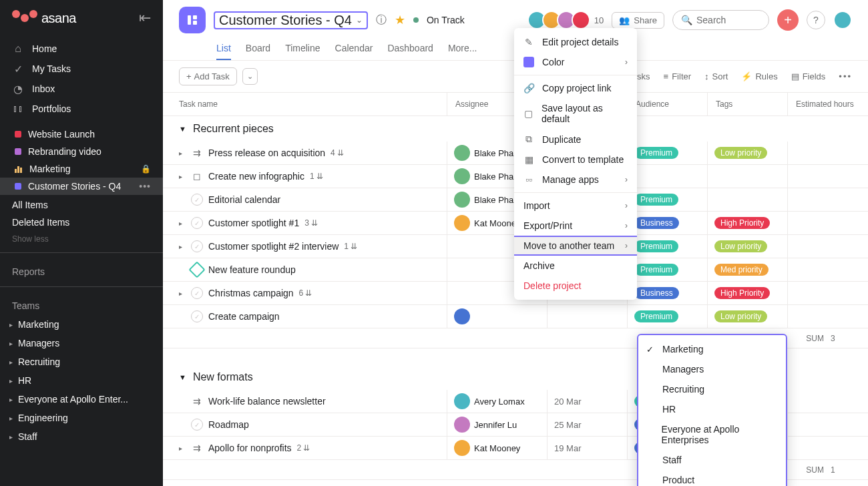 The height and width of the screenshot is (486, 868). What do you see at coordinates (576, 62) in the screenshot?
I see `menu-color: Color›` at bounding box center [576, 62].